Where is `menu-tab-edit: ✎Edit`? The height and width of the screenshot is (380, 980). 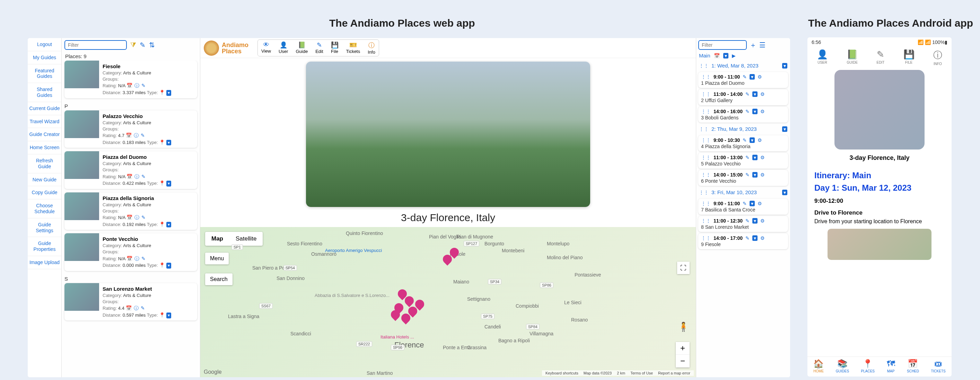 menu-tab-edit: ✎Edit is located at coordinates (319, 48).